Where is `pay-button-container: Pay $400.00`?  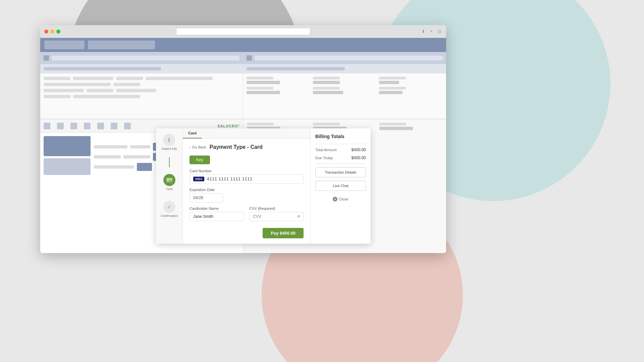
pay-button-container: Pay $400.00 is located at coordinates (247, 233).